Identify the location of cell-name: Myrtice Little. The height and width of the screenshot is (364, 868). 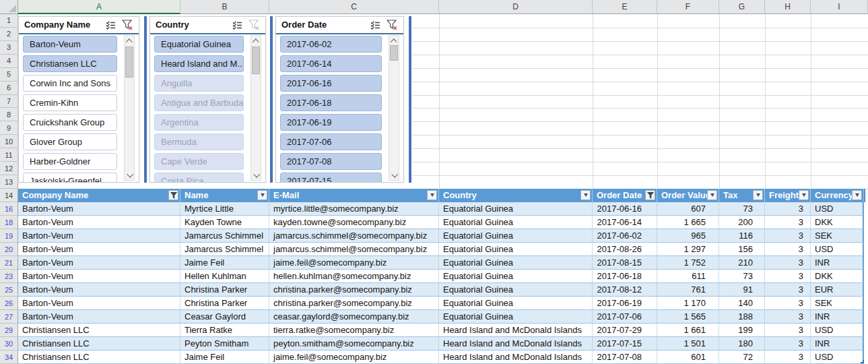
(225, 209).